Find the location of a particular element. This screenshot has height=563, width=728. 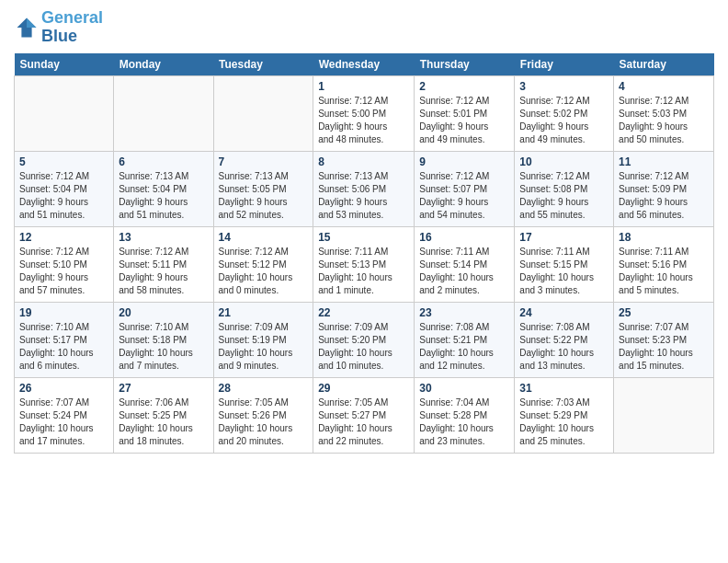

logo-blue: Blue is located at coordinates (59, 36).